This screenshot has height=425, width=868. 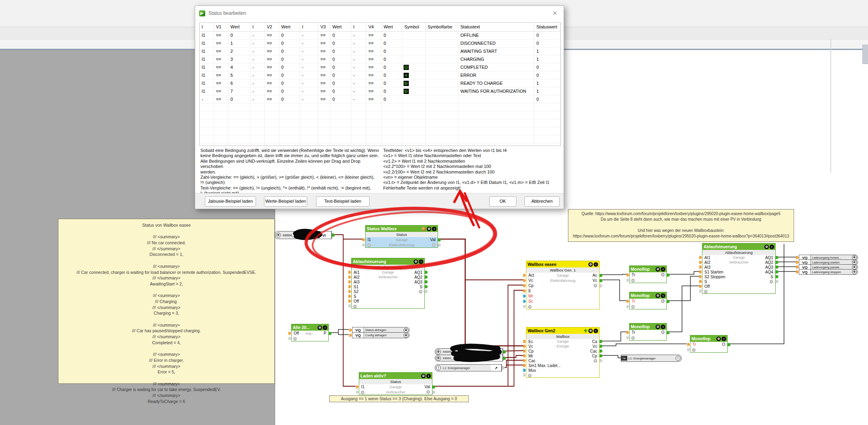 I want to click on column-header: V4, so click(x=374, y=27).